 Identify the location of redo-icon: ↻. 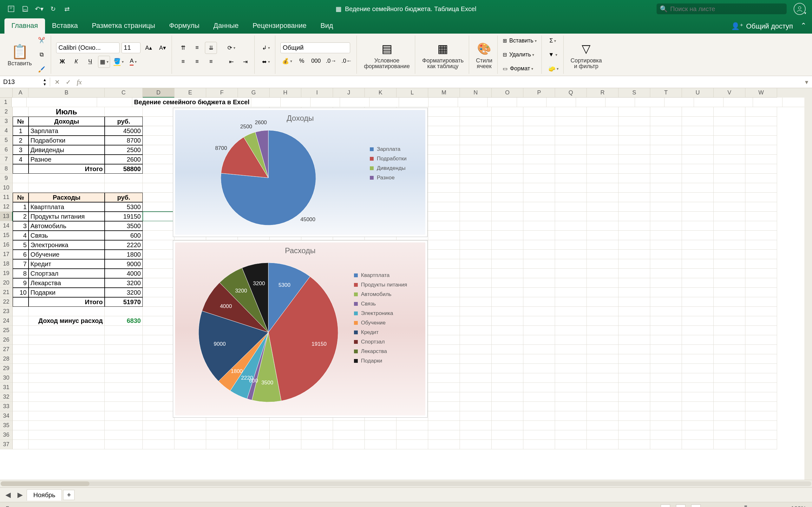
(53, 9).